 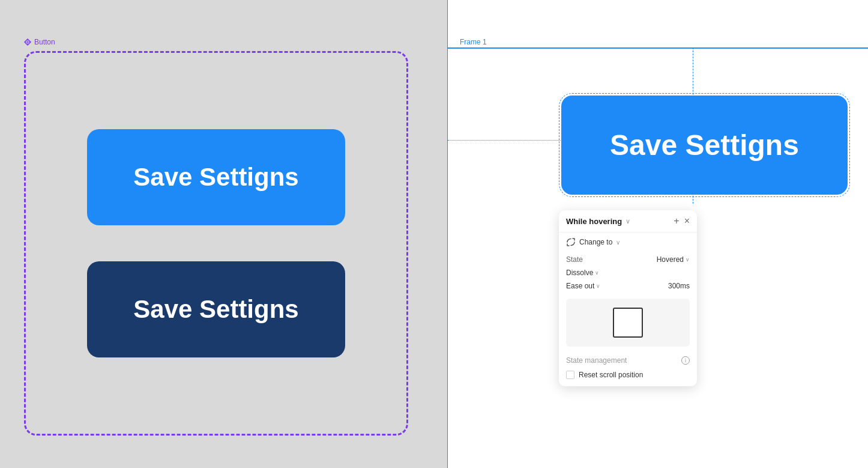 What do you see at coordinates (597, 360) in the screenshot?
I see `state-management-label: State management` at bounding box center [597, 360].